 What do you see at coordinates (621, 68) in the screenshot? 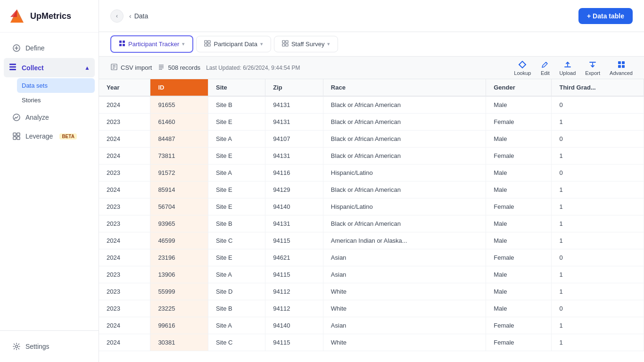
I see `advanced-button: Advanced` at bounding box center [621, 68].